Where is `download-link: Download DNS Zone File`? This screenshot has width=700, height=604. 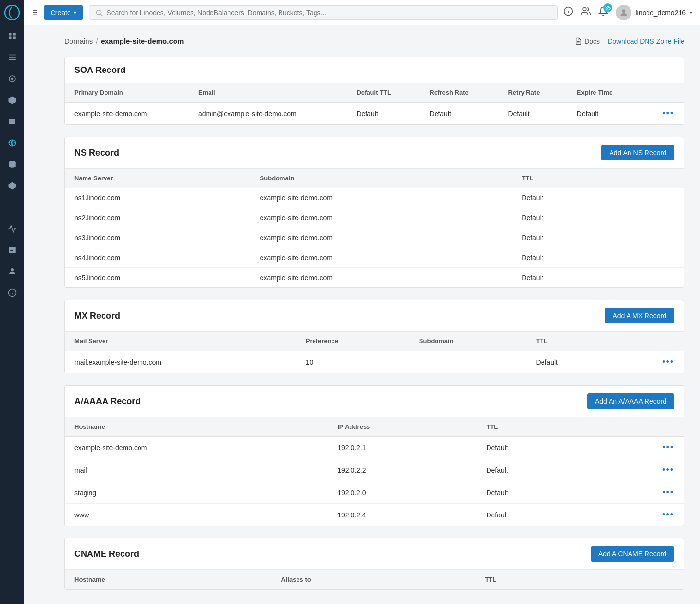 download-link: Download DNS Zone File is located at coordinates (646, 41).